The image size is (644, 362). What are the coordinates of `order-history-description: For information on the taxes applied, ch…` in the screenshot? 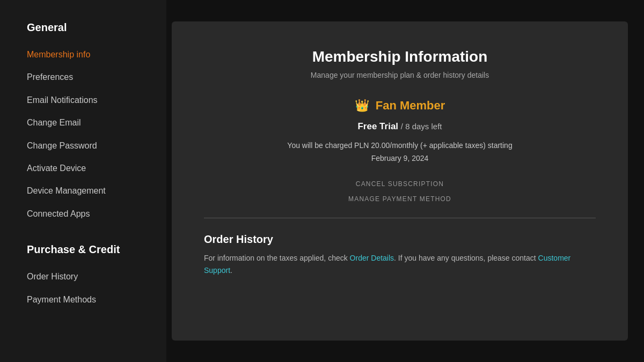 It's located at (400, 265).